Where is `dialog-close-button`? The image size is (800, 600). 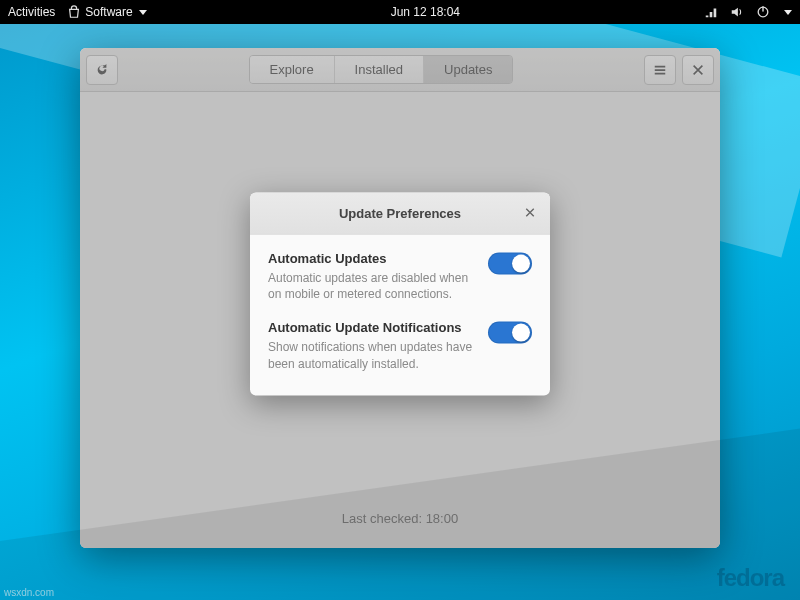
dialog-close-button is located at coordinates (530, 213).